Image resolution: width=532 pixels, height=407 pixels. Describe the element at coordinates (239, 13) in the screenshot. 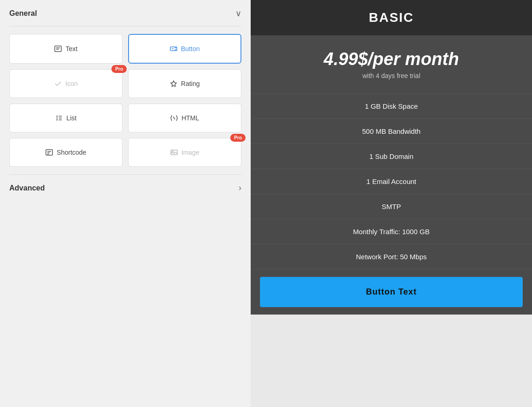

I see `chevron-down-icon: ∨` at that location.